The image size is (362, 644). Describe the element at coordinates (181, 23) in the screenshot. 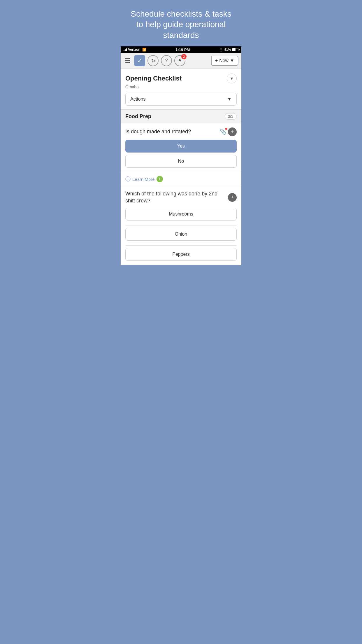

I see `hero-section: Schedule checklists & tasks to help guid…` at that location.